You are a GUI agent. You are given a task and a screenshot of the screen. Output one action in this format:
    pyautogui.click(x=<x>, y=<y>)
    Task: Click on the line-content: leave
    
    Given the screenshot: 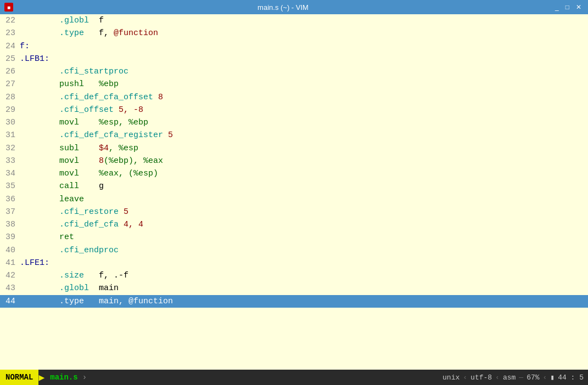 What is the action you would take?
    pyautogui.click(x=52, y=200)
    